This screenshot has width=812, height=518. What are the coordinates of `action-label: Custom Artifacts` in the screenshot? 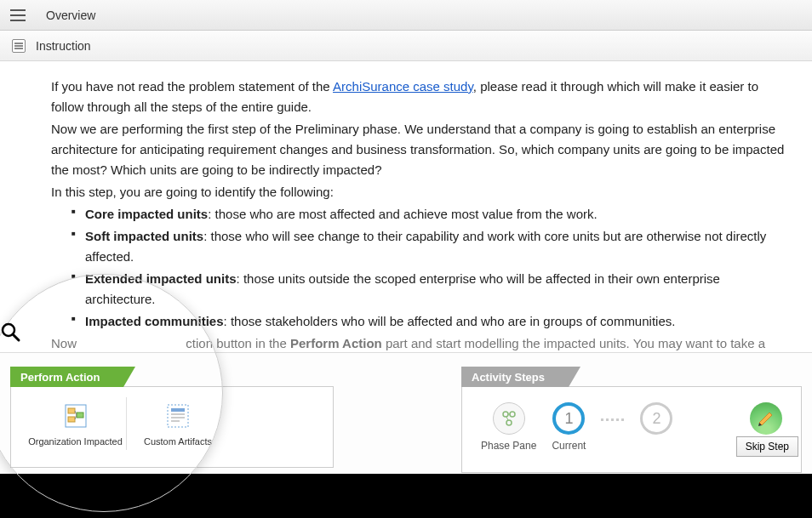 It's located at (178, 441).